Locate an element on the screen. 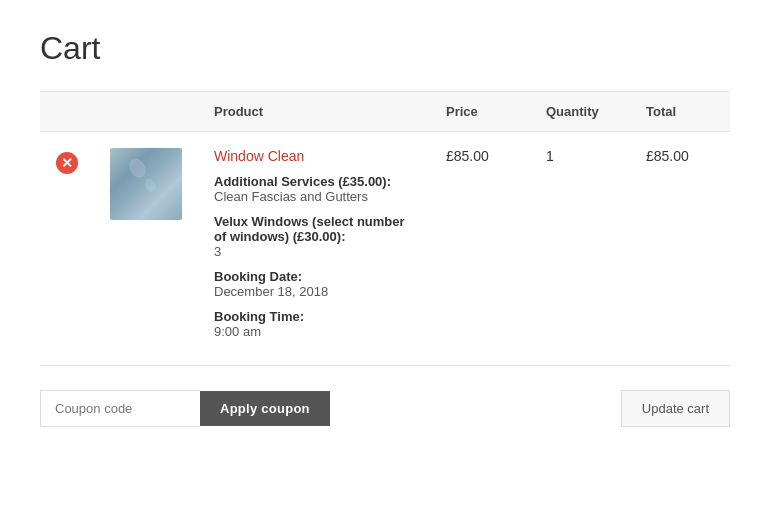  price-header: Price is located at coordinates (480, 112).